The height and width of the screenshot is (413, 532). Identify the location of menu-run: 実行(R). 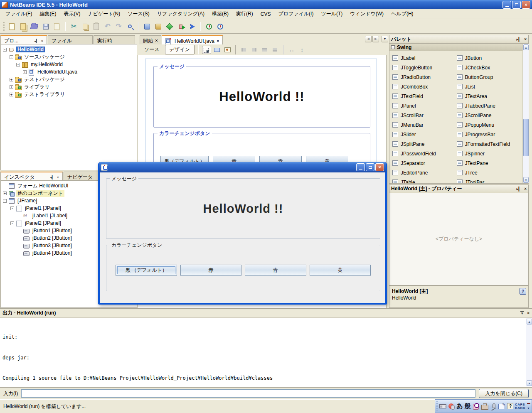
(244, 14).